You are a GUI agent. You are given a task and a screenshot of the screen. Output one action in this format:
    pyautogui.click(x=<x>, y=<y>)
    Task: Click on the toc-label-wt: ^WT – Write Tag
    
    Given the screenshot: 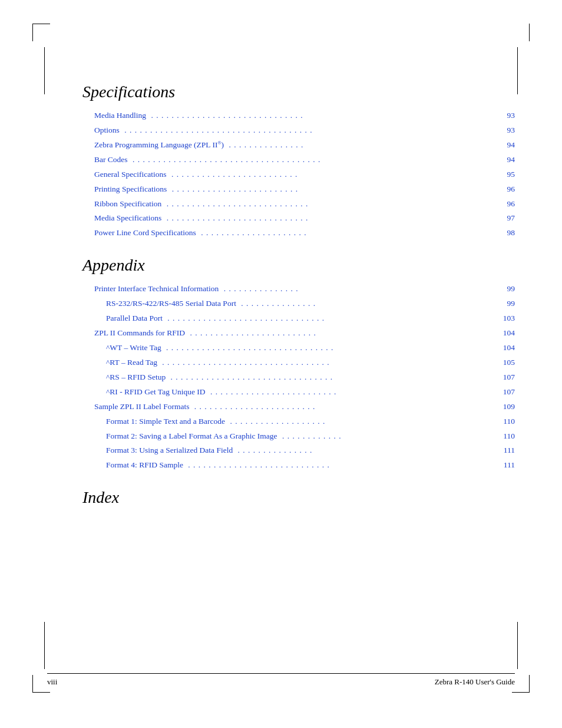 What is the action you would take?
    pyautogui.click(x=134, y=348)
    